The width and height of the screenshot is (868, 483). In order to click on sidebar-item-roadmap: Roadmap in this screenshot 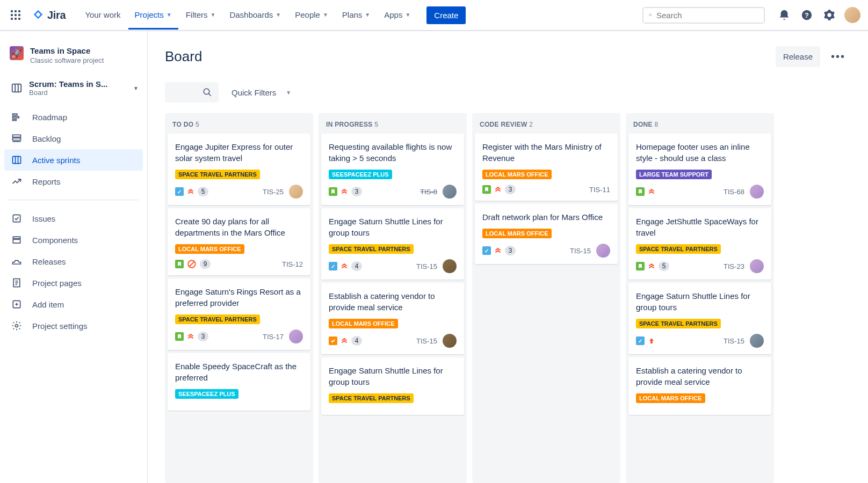, I will do `click(74, 117)`.